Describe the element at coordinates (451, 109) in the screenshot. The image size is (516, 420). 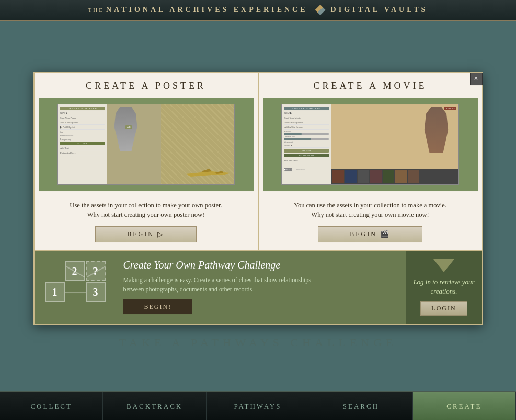
I see `movie-remove-btn: REMOVE` at that location.